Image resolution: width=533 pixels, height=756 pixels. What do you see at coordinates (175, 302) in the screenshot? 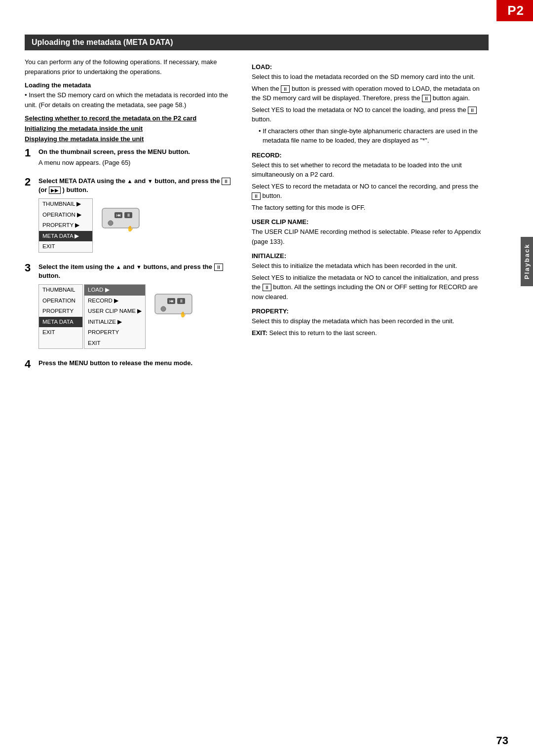
I see `controller-graphic-2: ⏮ ⏸ ✋` at bounding box center [175, 302].